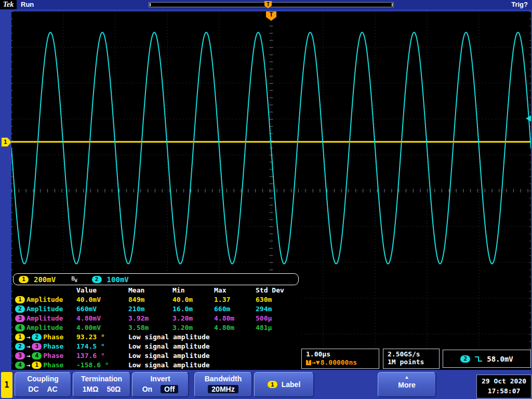  What do you see at coordinates (407, 384) in the screenshot?
I see `more-button: ▲ More` at bounding box center [407, 384].